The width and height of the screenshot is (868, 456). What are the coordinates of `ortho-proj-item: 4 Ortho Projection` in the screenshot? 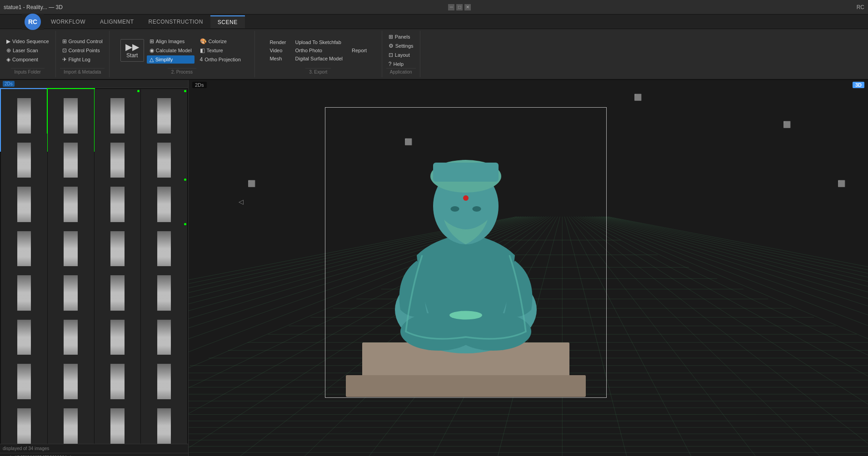 It's located at (220, 59).